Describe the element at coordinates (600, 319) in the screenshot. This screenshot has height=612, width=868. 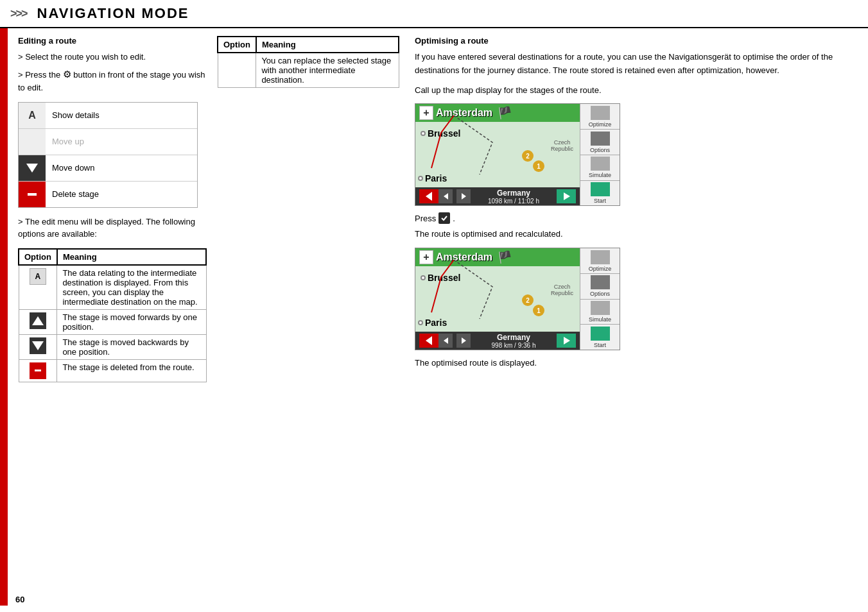
I see `simulate-label-2: Simulate` at that location.